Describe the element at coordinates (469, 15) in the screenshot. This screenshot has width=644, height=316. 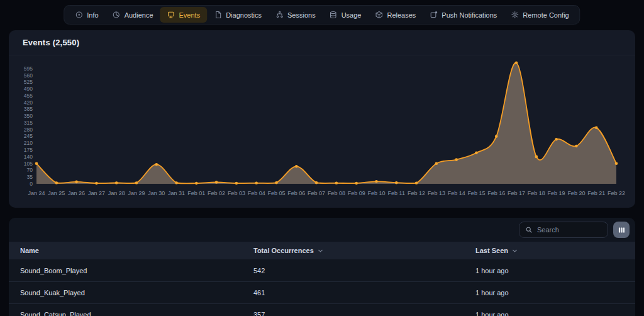
I see `tab-label: Push Notifications` at that location.